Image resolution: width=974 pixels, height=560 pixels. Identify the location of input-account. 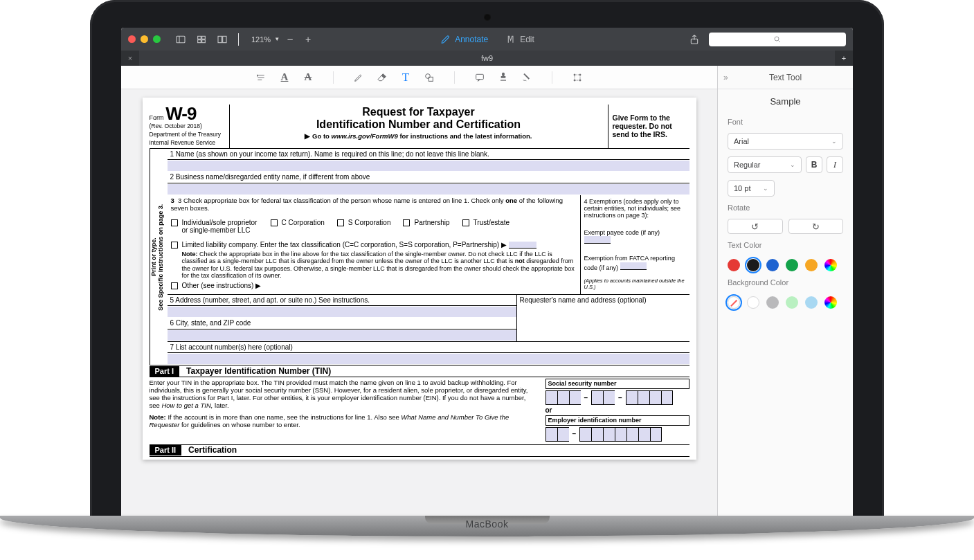
(429, 359).